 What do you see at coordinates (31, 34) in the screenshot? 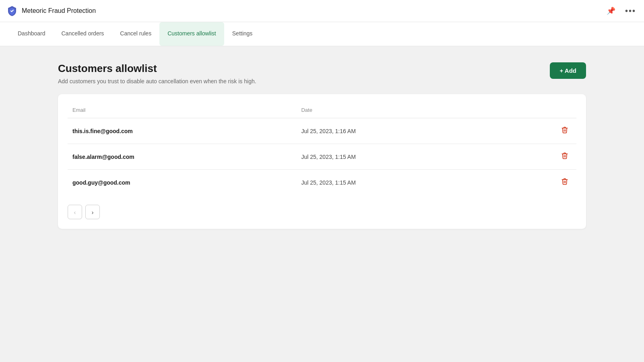
I see `tab-dashboard: Dashboard` at bounding box center [31, 34].